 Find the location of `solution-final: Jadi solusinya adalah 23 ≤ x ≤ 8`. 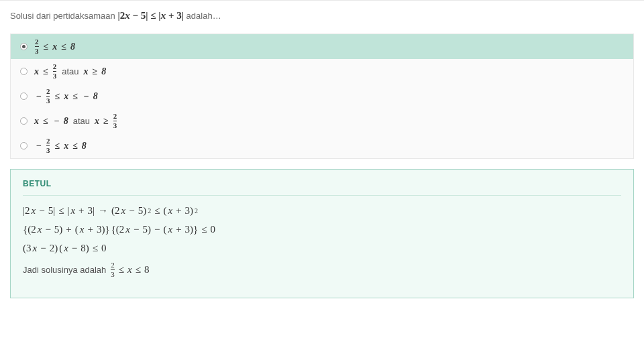

solution-final: Jadi solusinya adalah 23 ≤ x ≤ 8 is located at coordinates (322, 269).